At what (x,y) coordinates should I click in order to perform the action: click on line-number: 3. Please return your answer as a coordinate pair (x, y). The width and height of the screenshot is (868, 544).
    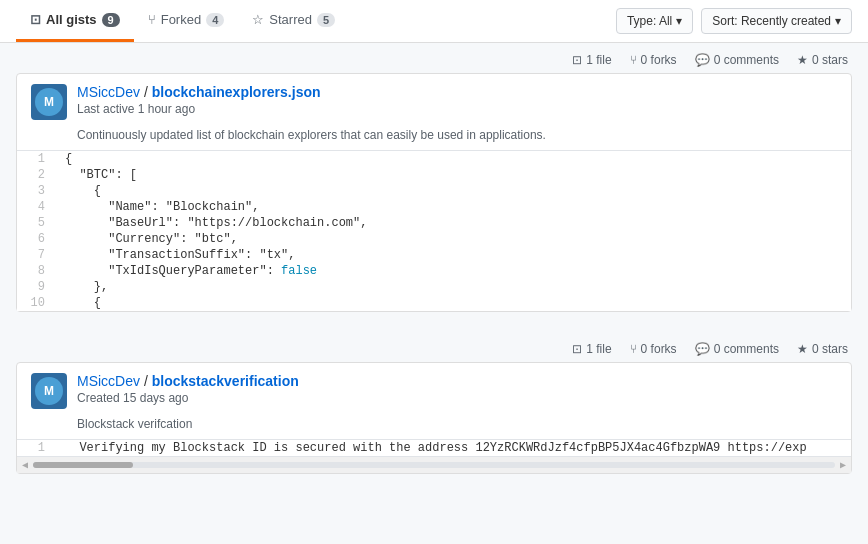
    Looking at the image, I should click on (37, 191).